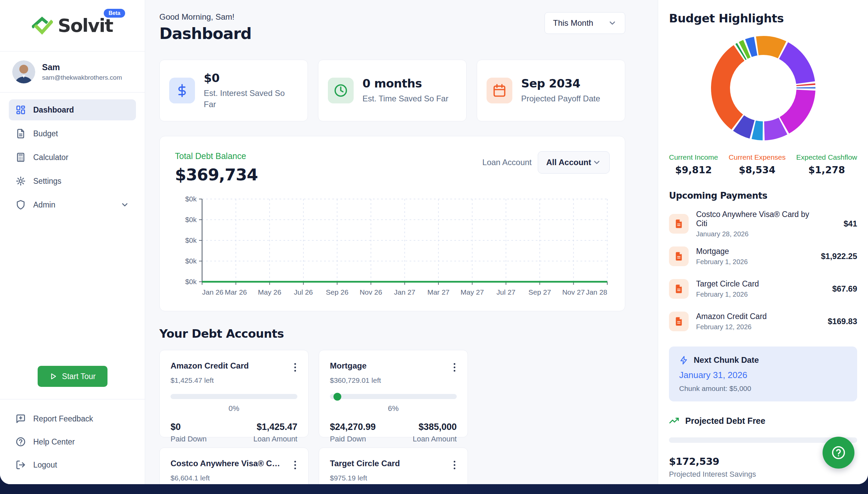 The height and width of the screenshot is (494, 868). Describe the element at coordinates (763, 165) in the screenshot. I see `budget-stats: Current Income $9,812 Current Expenses $…` at that location.